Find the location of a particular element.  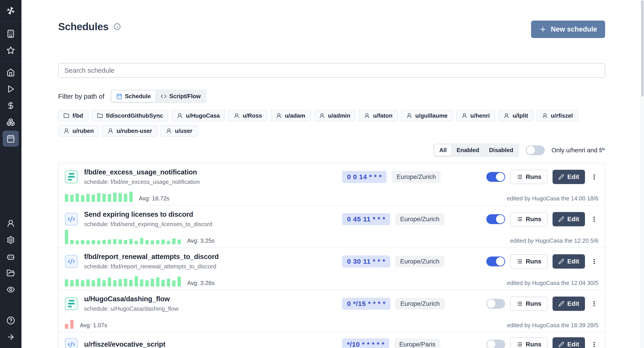

schedule-title: u/rfiszel/evocative_script is located at coordinates (125, 344).